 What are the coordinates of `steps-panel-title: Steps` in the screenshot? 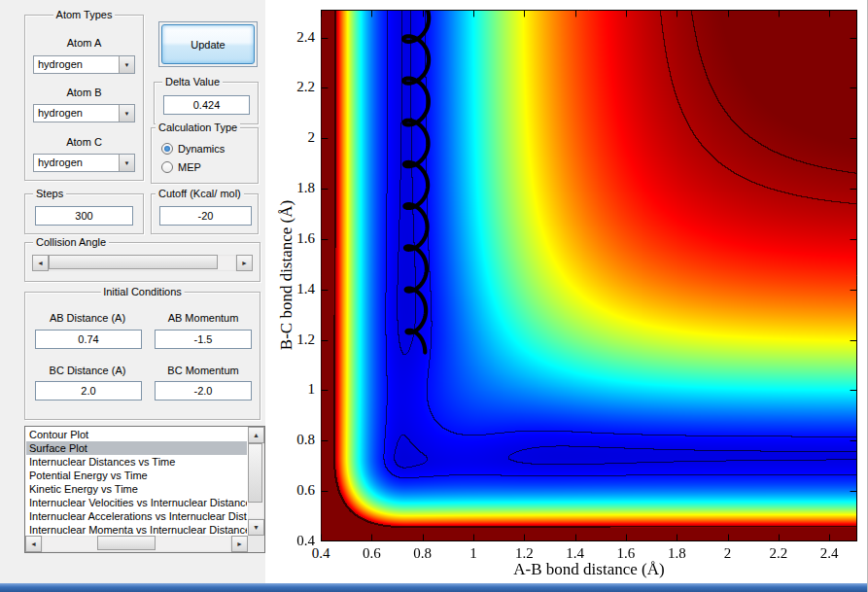 It's located at (50, 193).